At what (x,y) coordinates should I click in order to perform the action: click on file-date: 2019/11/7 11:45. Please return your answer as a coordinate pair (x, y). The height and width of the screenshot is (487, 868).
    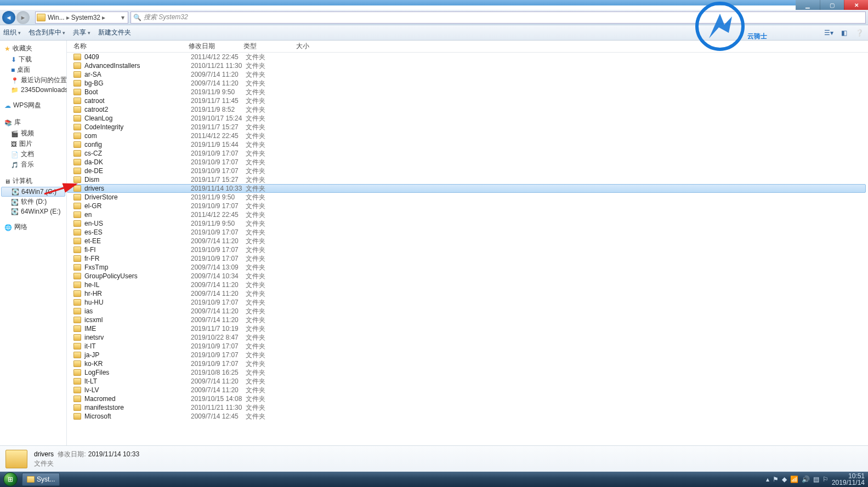
    Looking at the image, I should click on (218, 101).